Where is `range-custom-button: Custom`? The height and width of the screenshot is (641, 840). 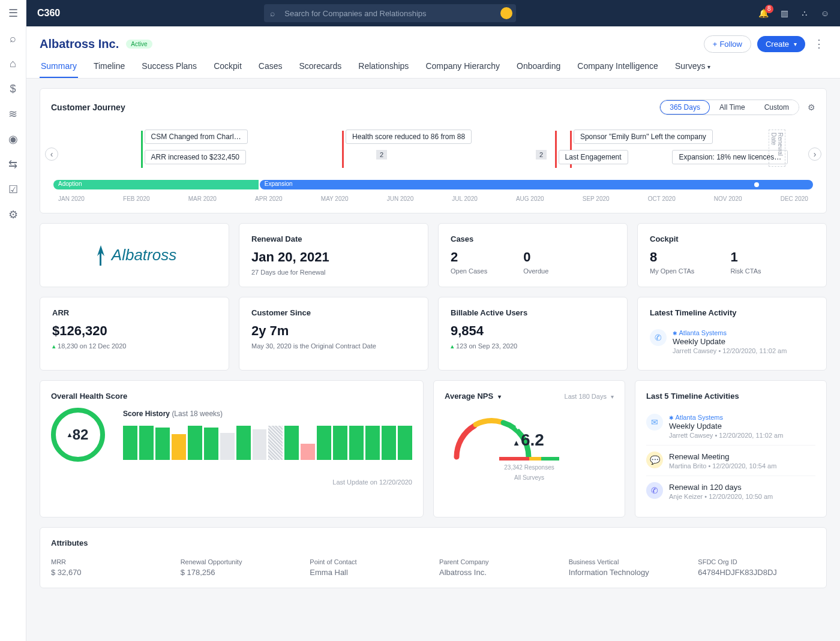
range-custom-button: Custom is located at coordinates (776, 107).